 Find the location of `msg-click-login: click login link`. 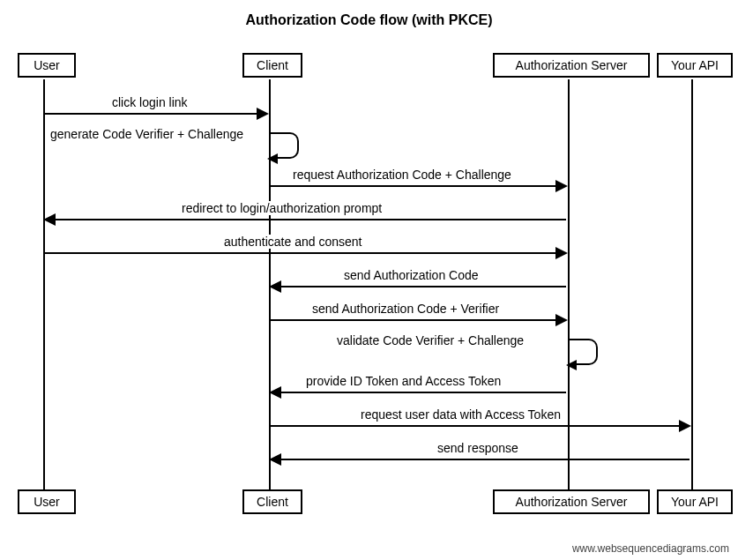

msg-click-login: click login link is located at coordinates (150, 102).